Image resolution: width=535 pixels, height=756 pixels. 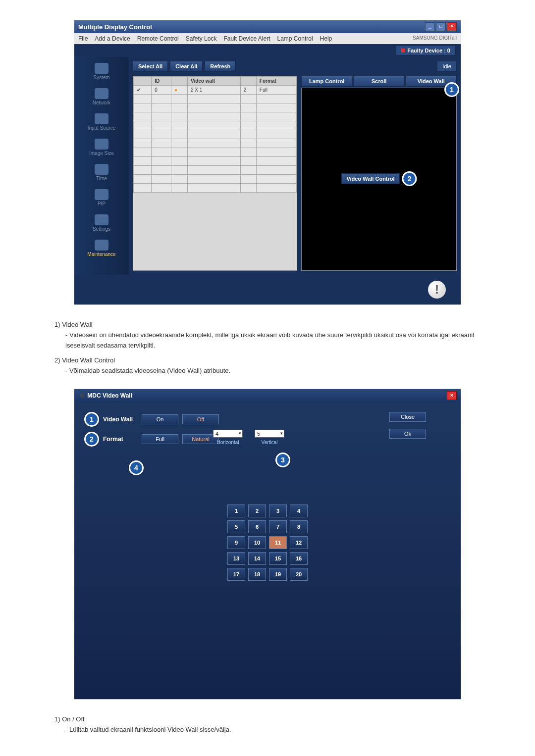 I want to click on sidebar-item-network: Network, so click(x=102, y=97).